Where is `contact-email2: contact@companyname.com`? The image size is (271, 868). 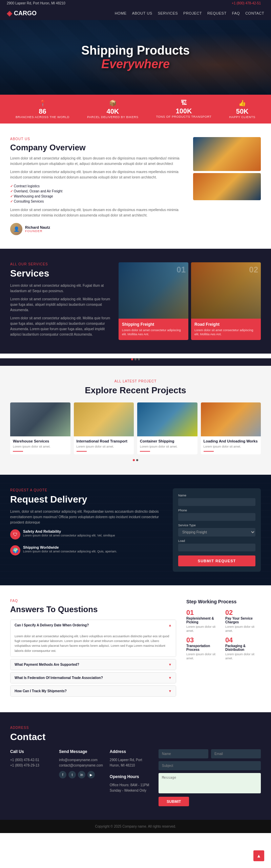
contact-email2: contact@companyname.com is located at coordinates (81, 766).